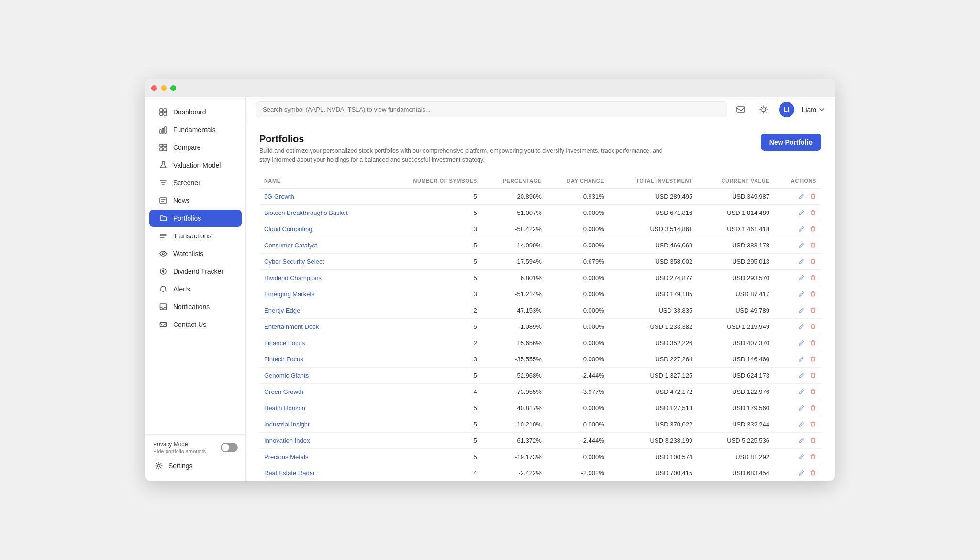 The height and width of the screenshot is (560, 980). What do you see at coordinates (173, 88) in the screenshot?
I see `maximize-btn` at bounding box center [173, 88].